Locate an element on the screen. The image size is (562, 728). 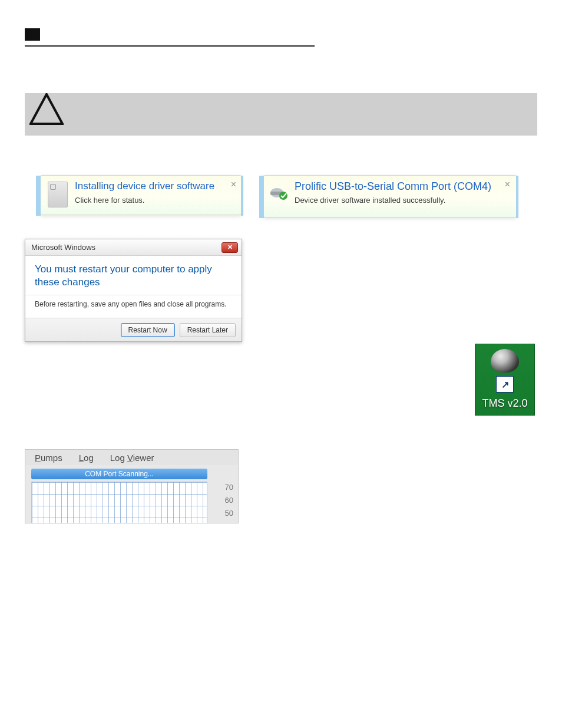
ytick-70: 70 is located at coordinates (229, 487).